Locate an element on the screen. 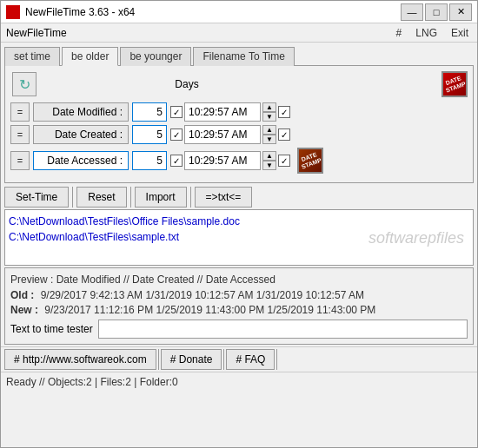 This screenshot has height=448, width=478. menu-bar: NewFileTime # LNG Exit is located at coordinates (239, 33).